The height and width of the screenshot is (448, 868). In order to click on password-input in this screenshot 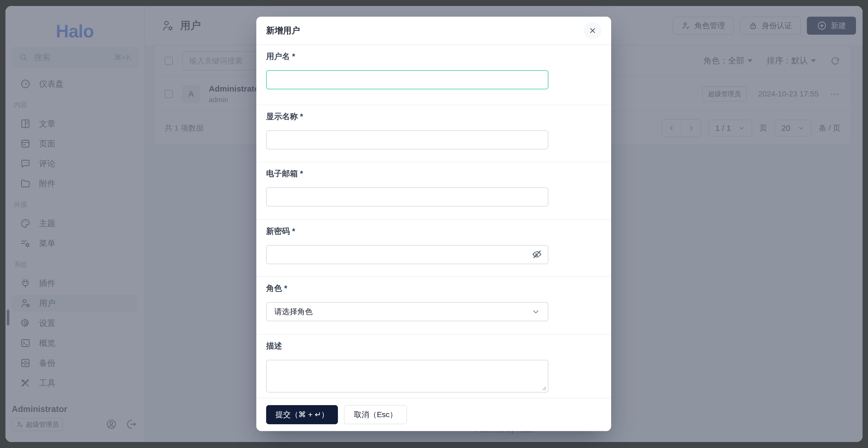, I will do `click(407, 255)`.